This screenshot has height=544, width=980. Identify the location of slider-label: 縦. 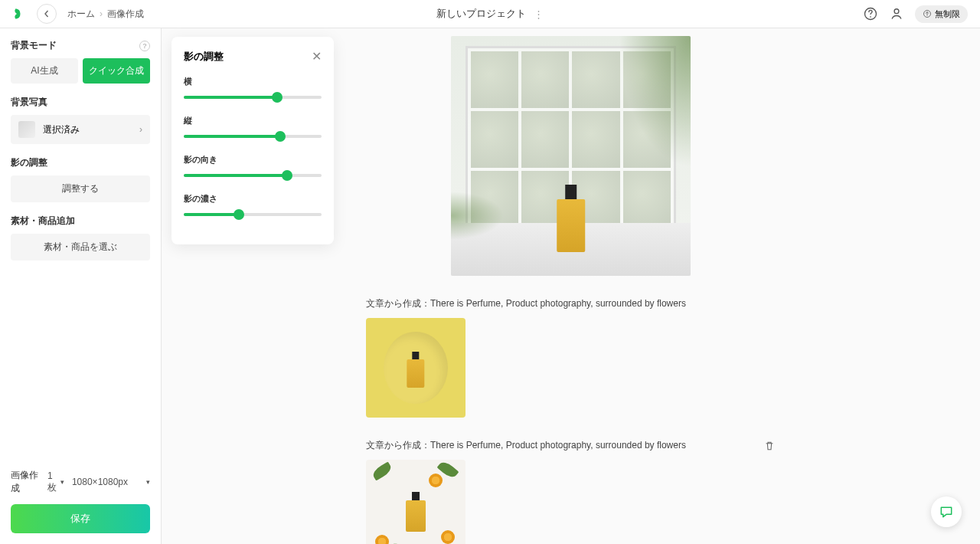
(253, 121).